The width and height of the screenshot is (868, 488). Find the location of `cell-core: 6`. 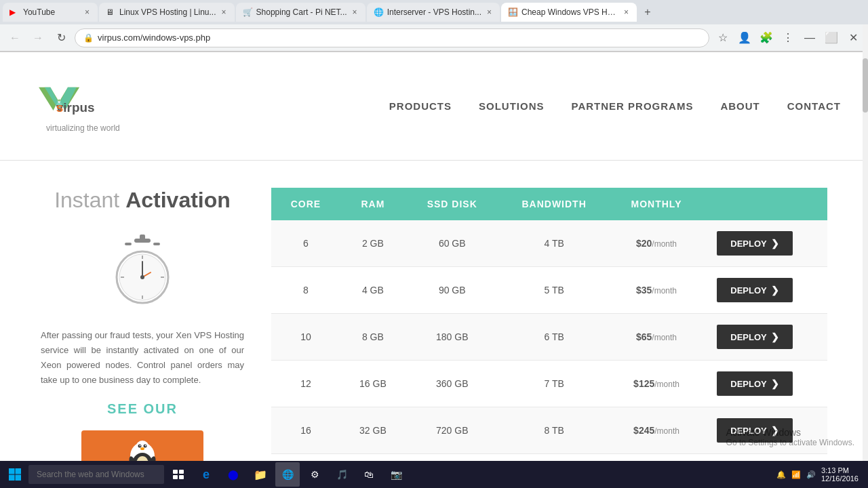

cell-core: 6 is located at coordinates (306, 244).